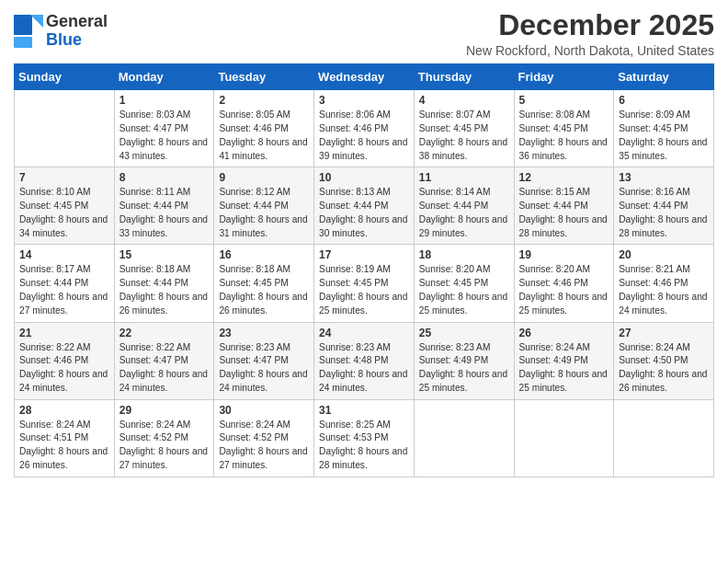 Image resolution: width=728 pixels, height=563 pixels. What do you see at coordinates (364, 361) in the screenshot?
I see `week-row-4: 21Sunrise: 8:22 AMSunset: 4:46 PMDayligh…` at bounding box center [364, 361].